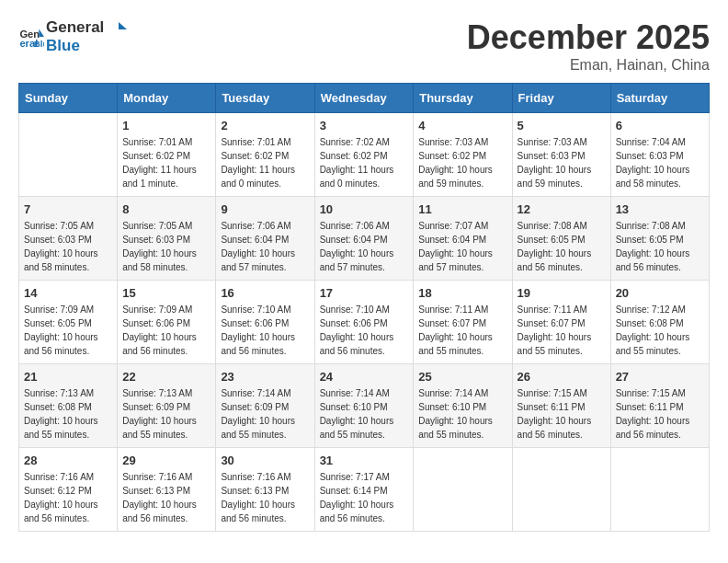  Describe the element at coordinates (660, 155) in the screenshot. I see `calendar-cell: 6Sunrise: 7:04 AM Sunset: 6:03 PM Daylig…` at that location.